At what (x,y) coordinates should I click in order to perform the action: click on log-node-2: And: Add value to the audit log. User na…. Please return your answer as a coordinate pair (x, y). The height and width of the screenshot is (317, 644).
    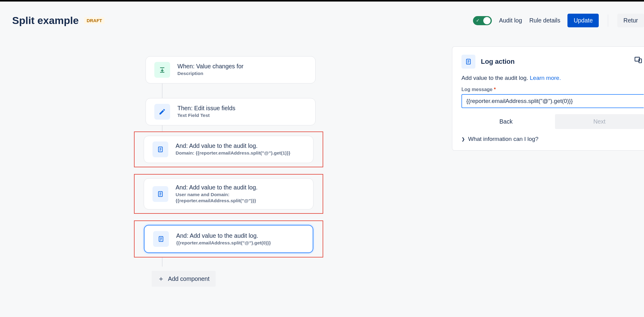
    Looking at the image, I should click on (228, 194).